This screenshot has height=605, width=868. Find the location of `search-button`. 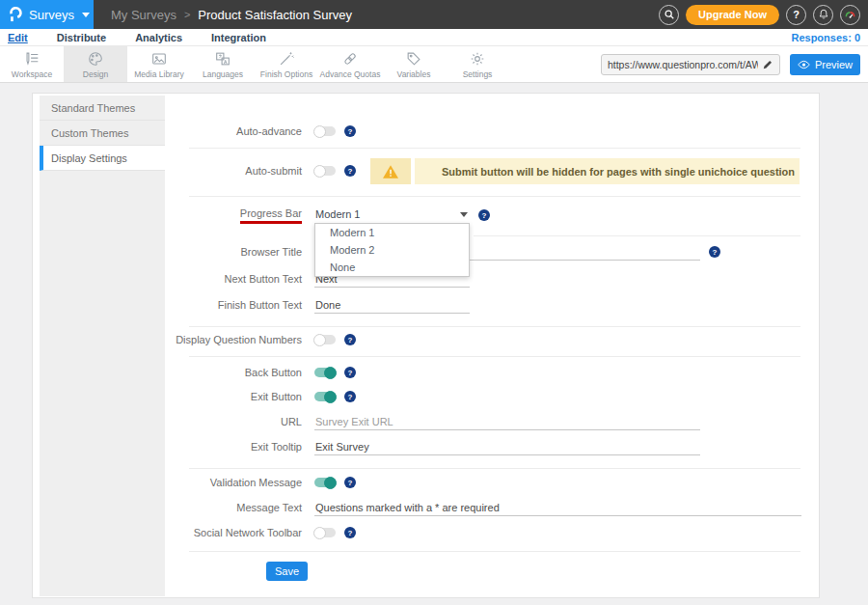

search-button is located at coordinates (669, 15).